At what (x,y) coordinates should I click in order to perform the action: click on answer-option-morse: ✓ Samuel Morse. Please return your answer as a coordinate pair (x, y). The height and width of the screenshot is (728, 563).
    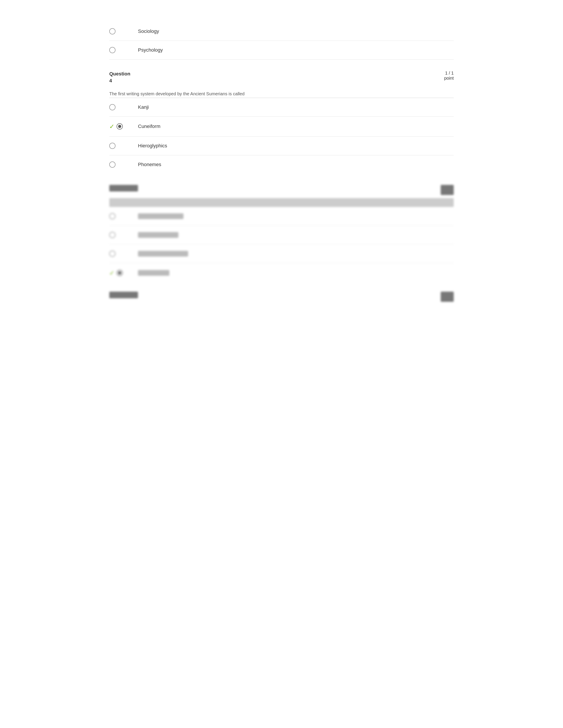
    Looking at the image, I should click on (282, 273).